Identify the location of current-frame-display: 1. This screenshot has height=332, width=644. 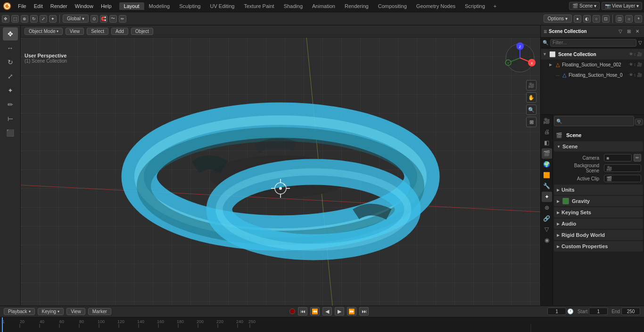
(557, 311).